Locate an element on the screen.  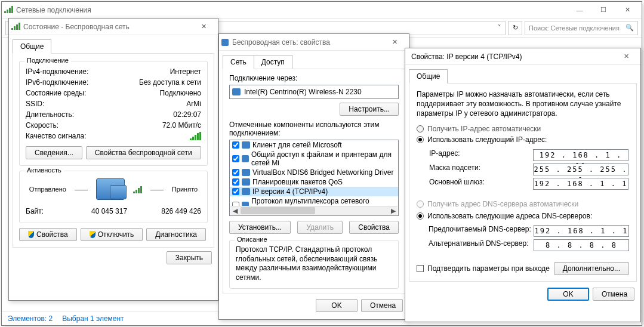
media-label: Состояние среды: is located at coordinates (56, 93).